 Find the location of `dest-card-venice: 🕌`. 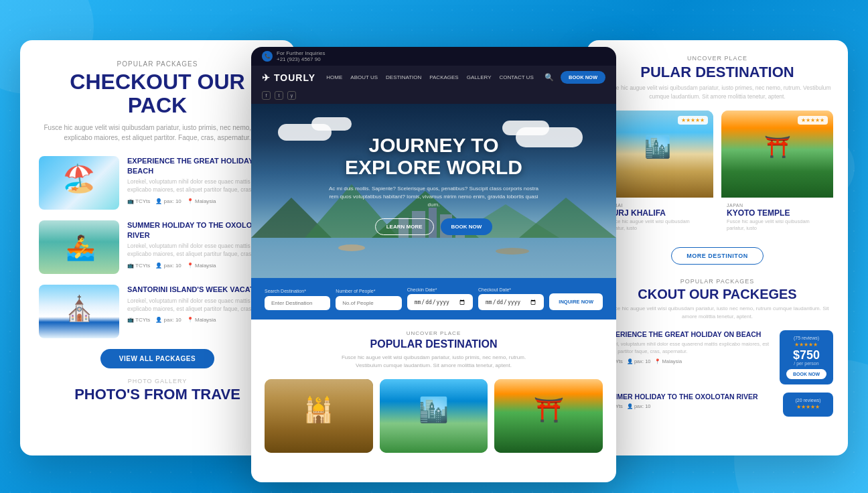

dest-card-venice: 🕌 is located at coordinates (319, 416).